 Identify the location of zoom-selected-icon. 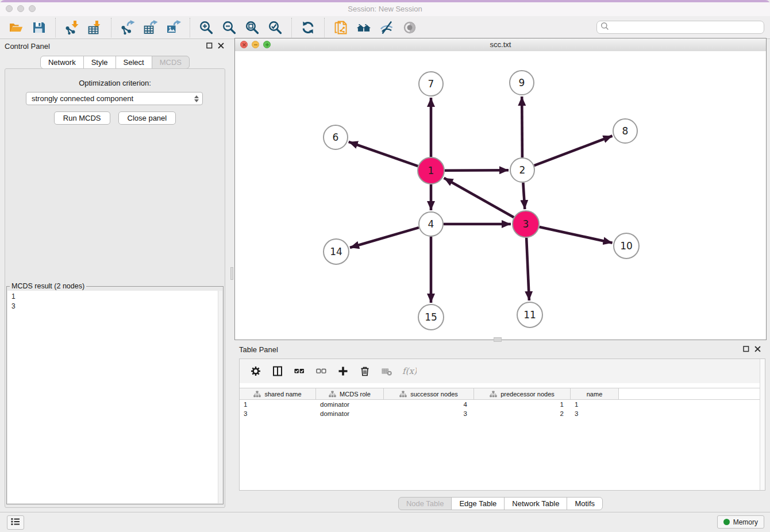
(275, 28).